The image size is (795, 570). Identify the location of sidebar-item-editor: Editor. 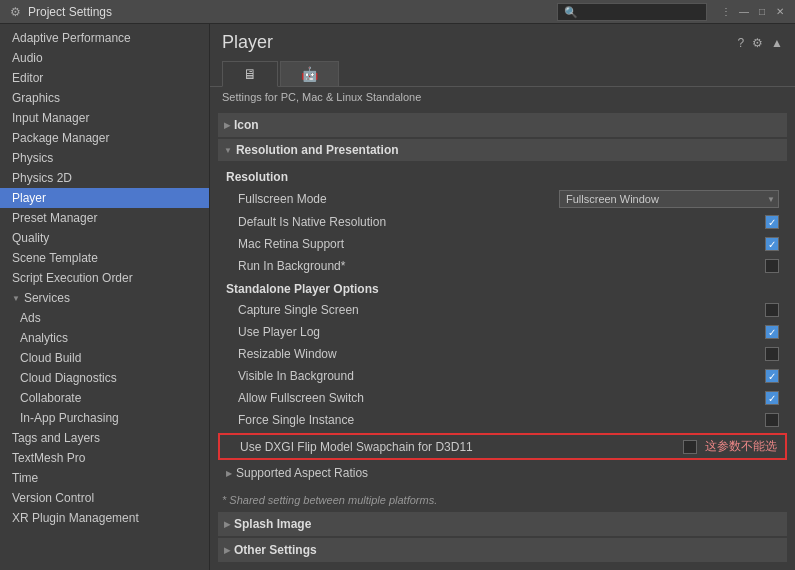
(104, 78).